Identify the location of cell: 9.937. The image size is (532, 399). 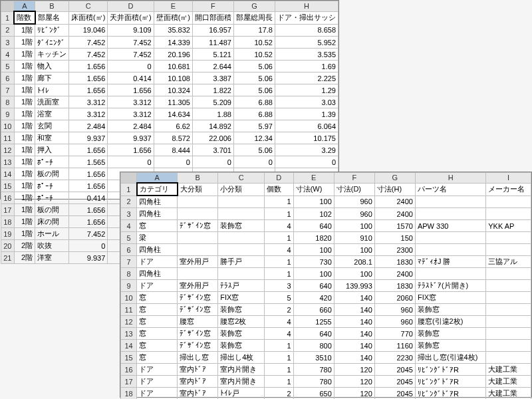
(88, 138).